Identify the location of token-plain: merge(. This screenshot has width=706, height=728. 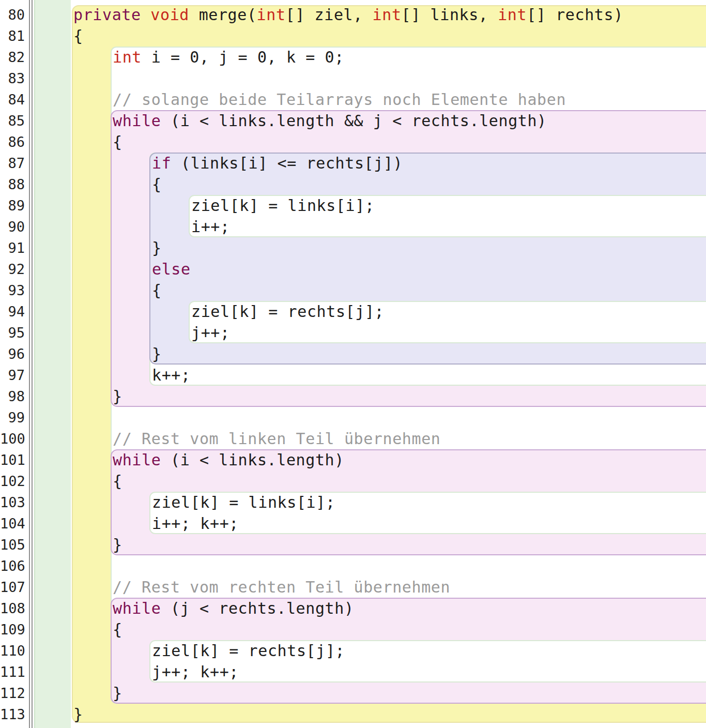
(223, 14).